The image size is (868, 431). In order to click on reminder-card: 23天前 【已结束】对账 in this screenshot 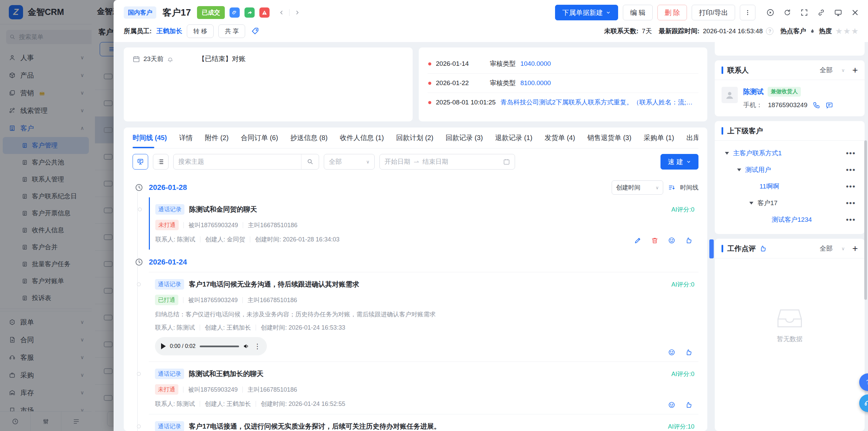, I will do `click(268, 84)`.